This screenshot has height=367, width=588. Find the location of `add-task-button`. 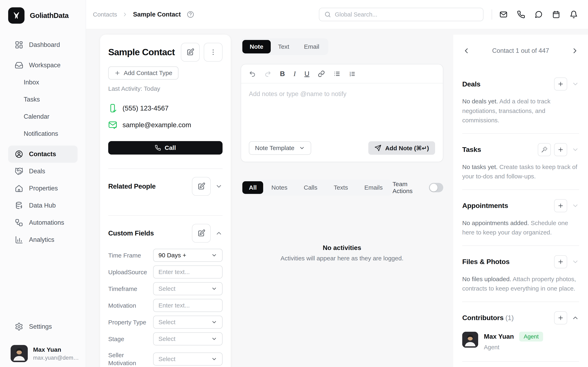

add-task-button is located at coordinates (561, 150).